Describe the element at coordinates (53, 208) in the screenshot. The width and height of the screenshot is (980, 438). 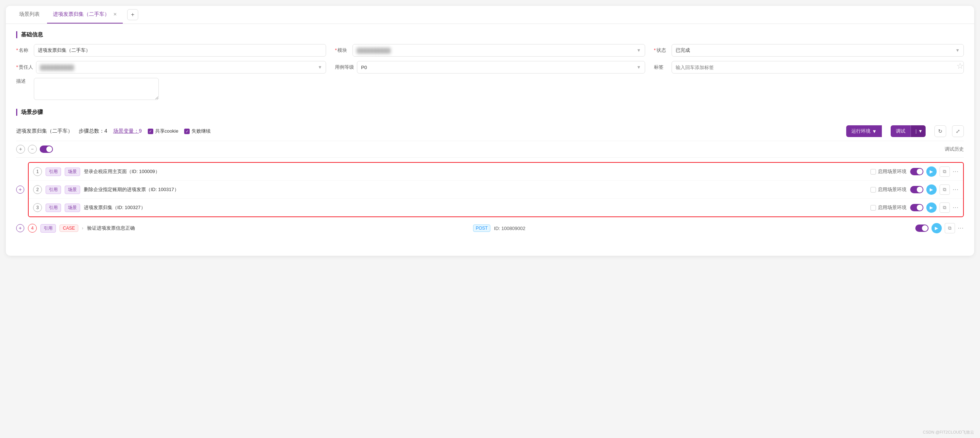
I see `step-tag-quote-3: 引用` at that location.